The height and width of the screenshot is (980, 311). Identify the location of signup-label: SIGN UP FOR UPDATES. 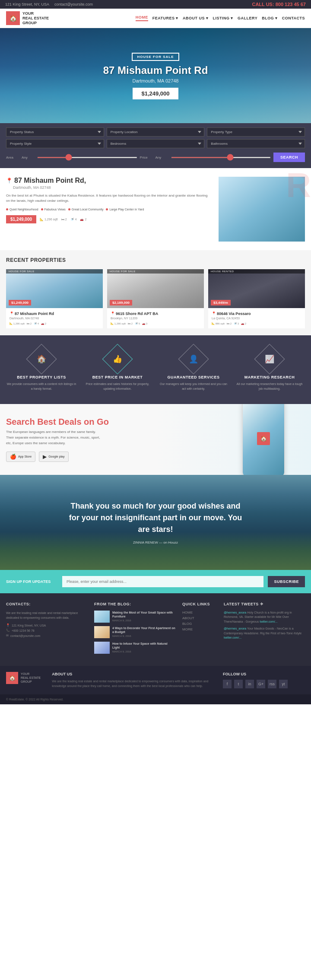
(32, 582).